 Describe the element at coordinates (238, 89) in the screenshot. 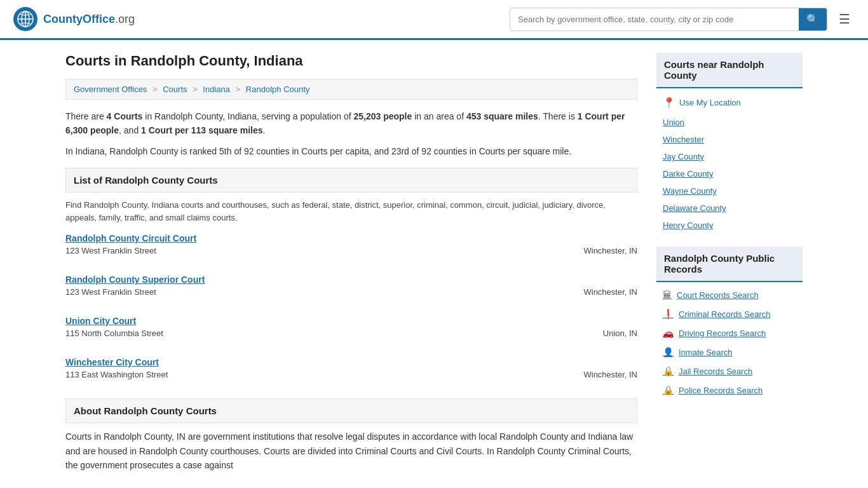

I see `breadcrumb-sep3: >` at that location.